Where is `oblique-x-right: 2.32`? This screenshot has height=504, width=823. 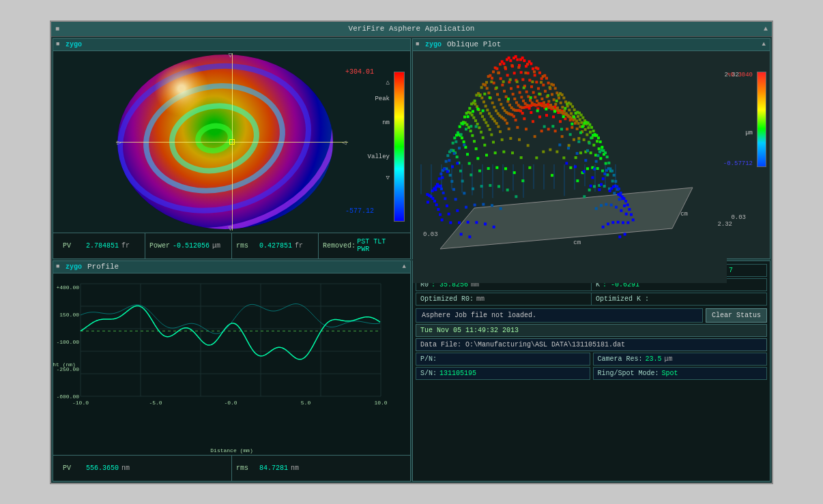 oblique-x-right: 2.32 is located at coordinates (725, 224).